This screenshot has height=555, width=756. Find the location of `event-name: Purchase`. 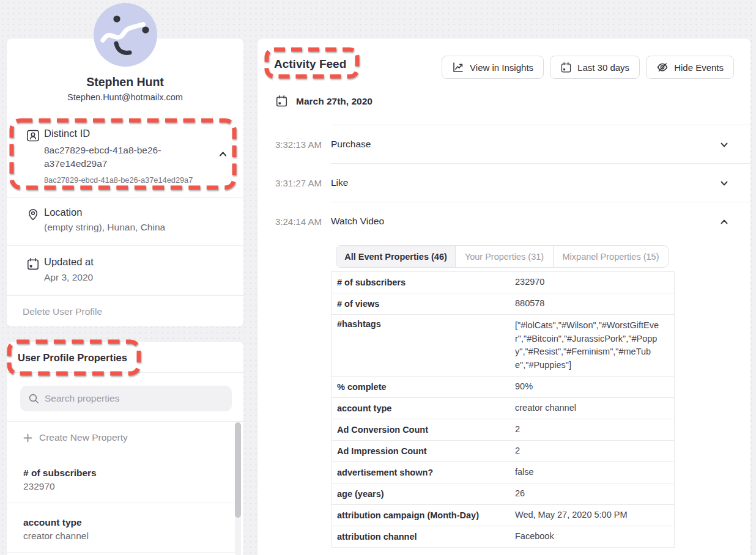

event-name: Purchase is located at coordinates (351, 144).